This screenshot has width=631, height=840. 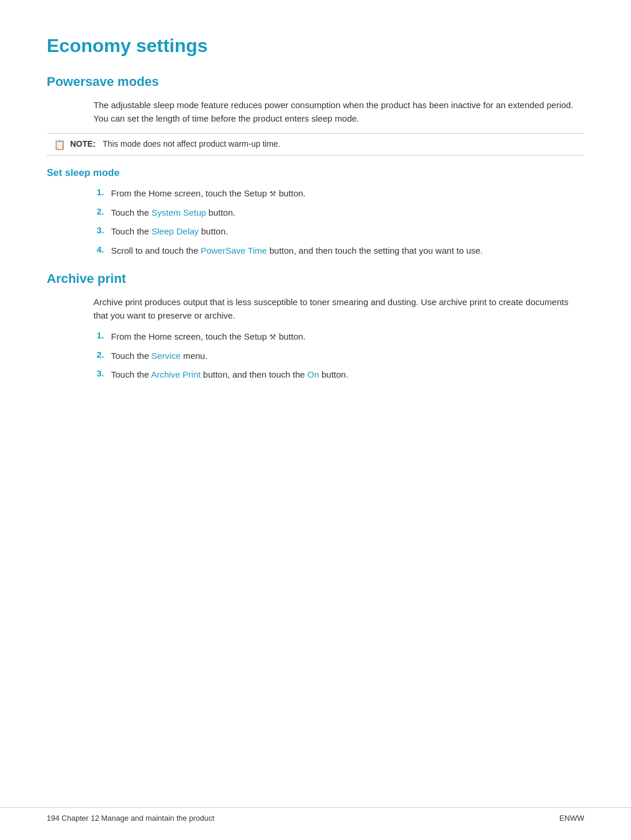 What do you see at coordinates (316, 326) in the screenshot?
I see `archive-section: Archive print Archive print produces out…` at bounding box center [316, 326].